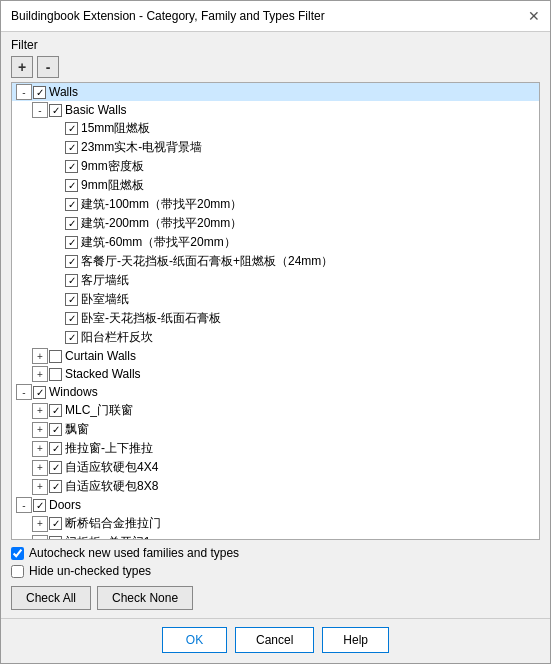 This screenshot has height=664, width=551. Describe the element at coordinates (145, 598) in the screenshot. I see `check-none-button: Check None` at that location.